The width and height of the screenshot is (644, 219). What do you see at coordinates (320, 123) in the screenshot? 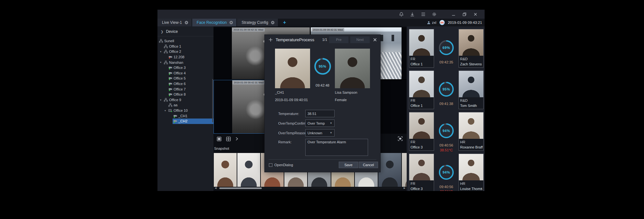
I see `overtempconfim-select: Over Temp ▼` at bounding box center [320, 123].